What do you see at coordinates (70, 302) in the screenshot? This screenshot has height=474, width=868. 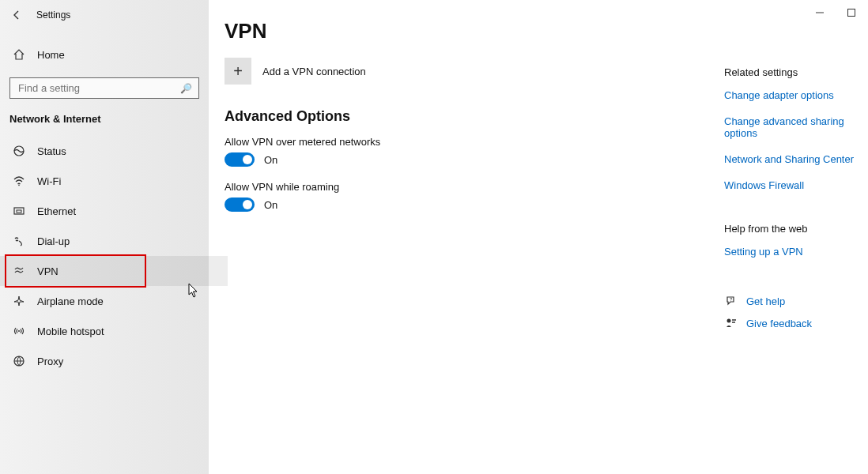 I see `sidebar-item-label: Airplane mode` at bounding box center [70, 302].